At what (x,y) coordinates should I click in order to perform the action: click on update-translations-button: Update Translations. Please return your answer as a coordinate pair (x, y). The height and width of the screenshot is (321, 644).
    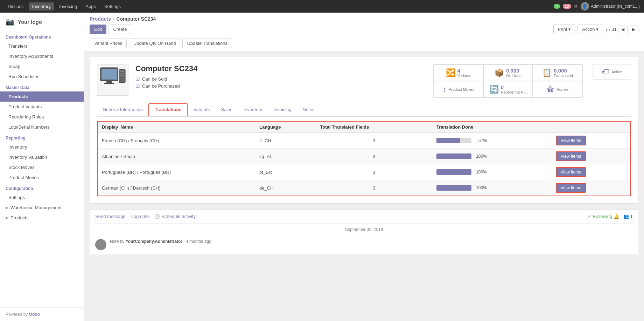
    Looking at the image, I should click on (207, 43).